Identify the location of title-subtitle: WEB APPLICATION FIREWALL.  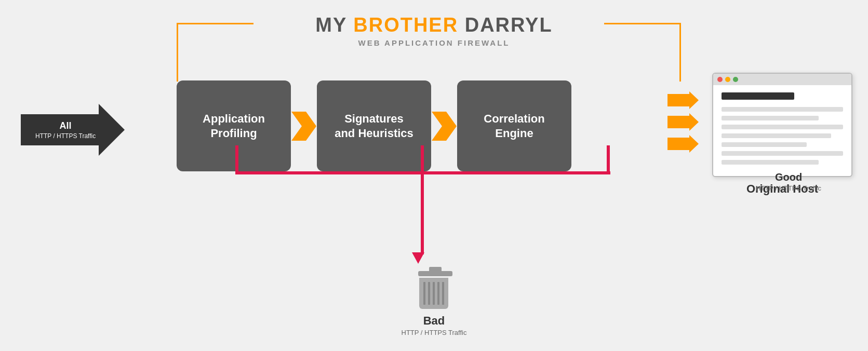
(434, 43).